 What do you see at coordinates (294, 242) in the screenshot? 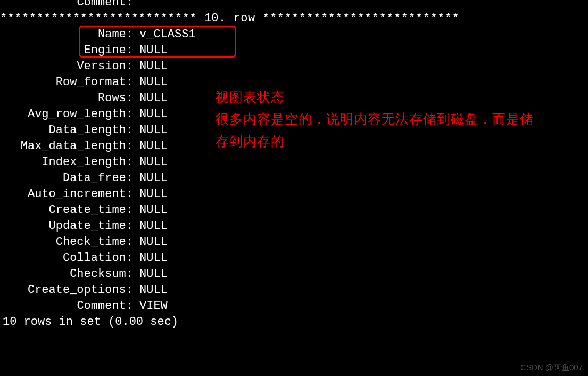
I see `field-row: Check_time:NULL` at bounding box center [294, 242].